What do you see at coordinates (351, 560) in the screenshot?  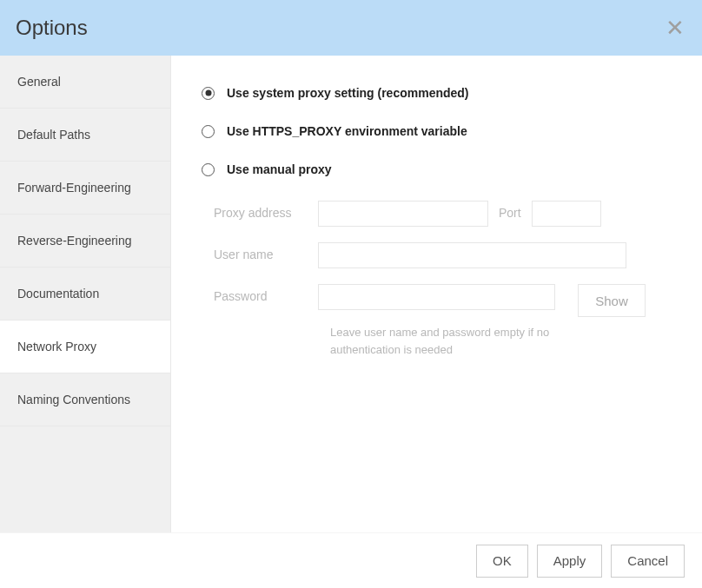 I see `dialog-footer: OK Apply Cancel` at bounding box center [351, 560].